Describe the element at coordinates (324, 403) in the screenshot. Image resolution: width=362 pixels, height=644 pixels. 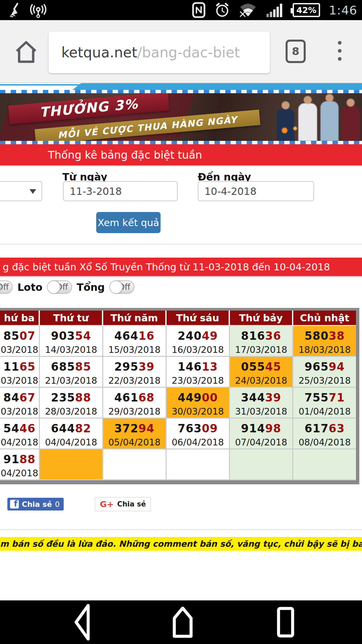
I see `table-cell: 7557101/04/2018` at that location.